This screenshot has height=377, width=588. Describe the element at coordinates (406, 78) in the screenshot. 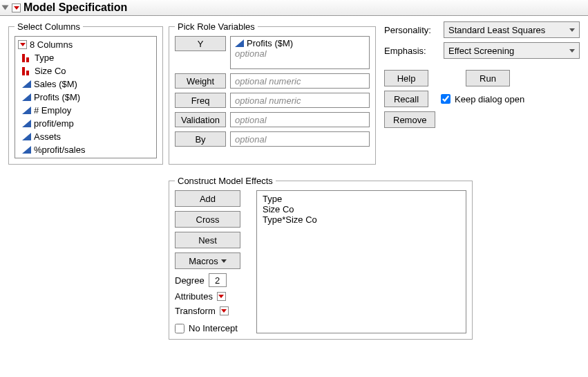

I see `help-button: Help` at that location.